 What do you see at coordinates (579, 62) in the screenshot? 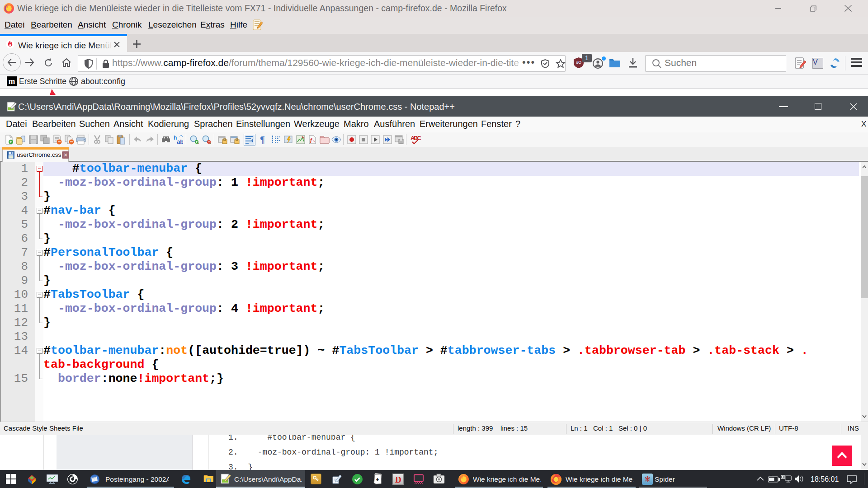
I see `svg-text: uO` at bounding box center [579, 62].